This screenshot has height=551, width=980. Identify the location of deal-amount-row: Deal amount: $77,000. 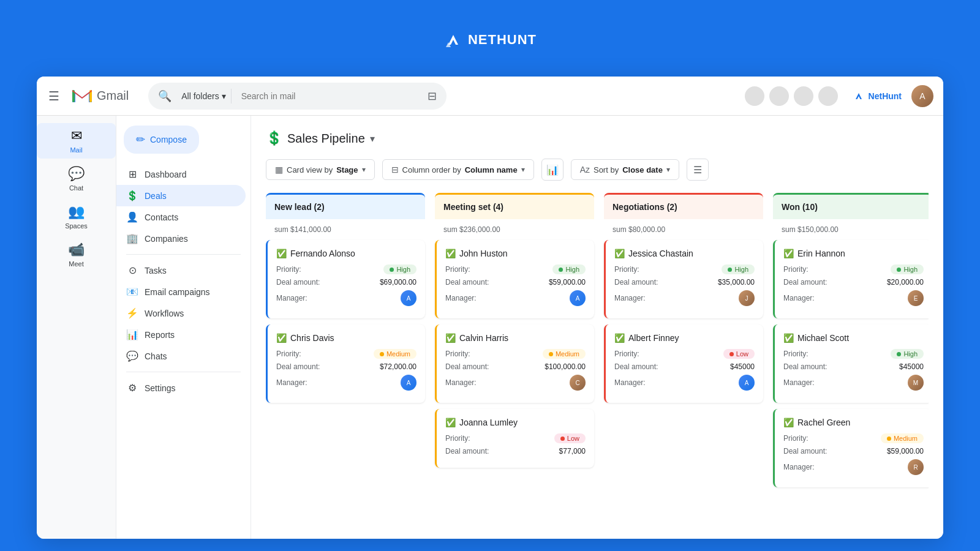
(516, 451).